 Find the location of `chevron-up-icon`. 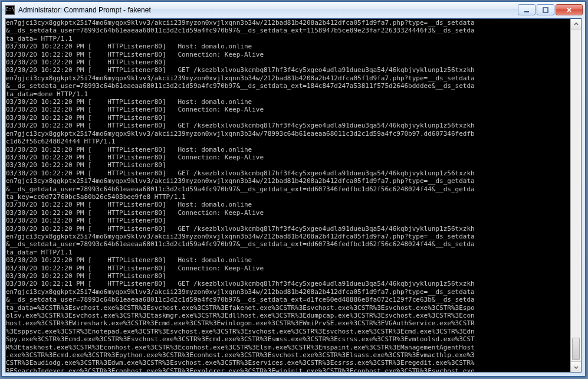

chevron-up-icon is located at coordinates (576, 24).